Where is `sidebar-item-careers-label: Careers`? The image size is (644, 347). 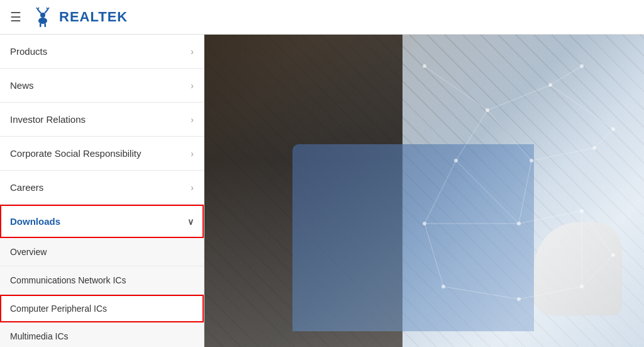
sidebar-item-careers-label: Careers is located at coordinates (26, 188).